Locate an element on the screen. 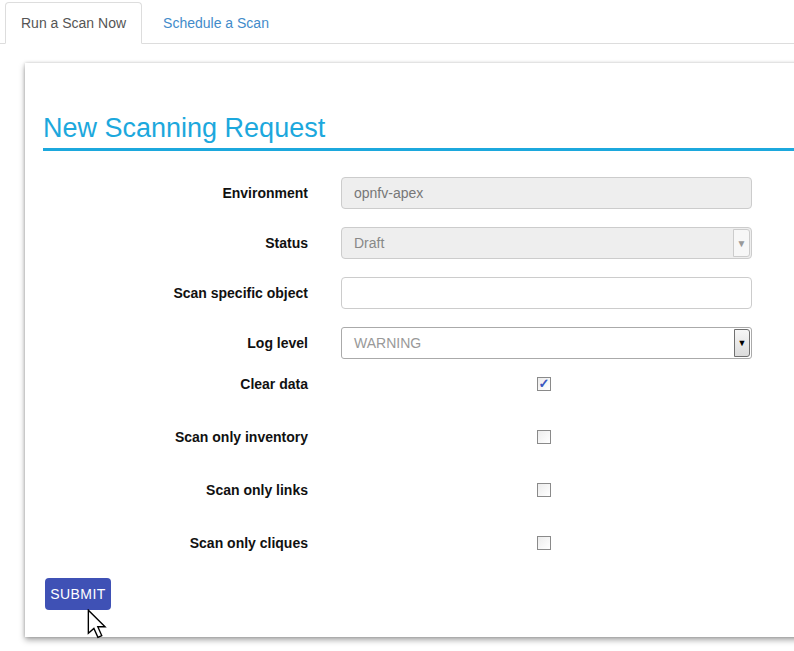 Image resolution: width=794 pixels, height=651 pixels. scan-only-cliques-label: Scan only cliques is located at coordinates (176, 543).